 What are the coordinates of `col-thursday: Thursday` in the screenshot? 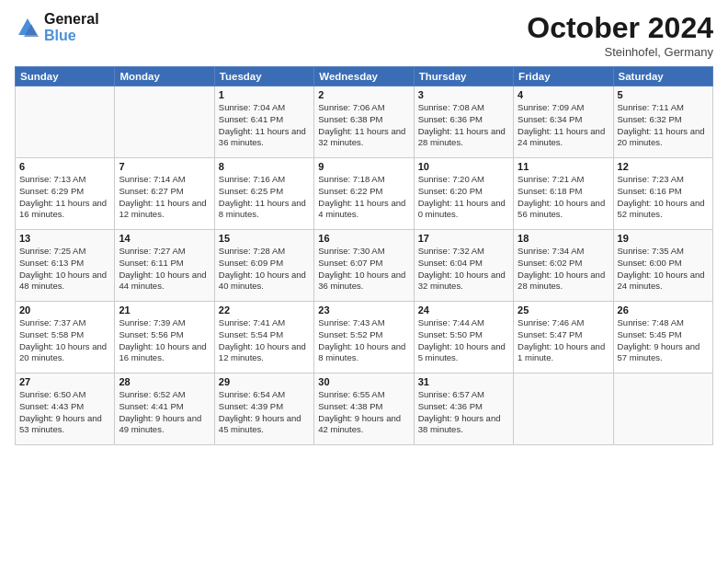 It's located at (463, 77).